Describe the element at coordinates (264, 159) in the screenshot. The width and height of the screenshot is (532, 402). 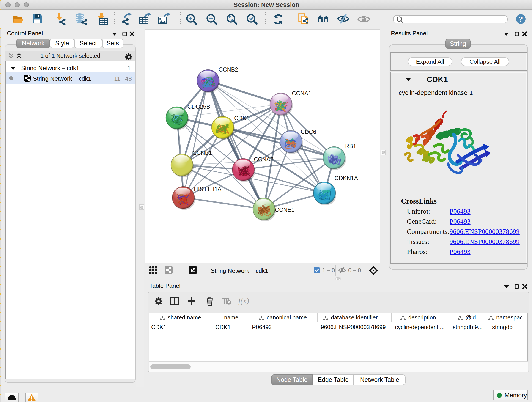
I see `svg-text: CCNA2` at that location.